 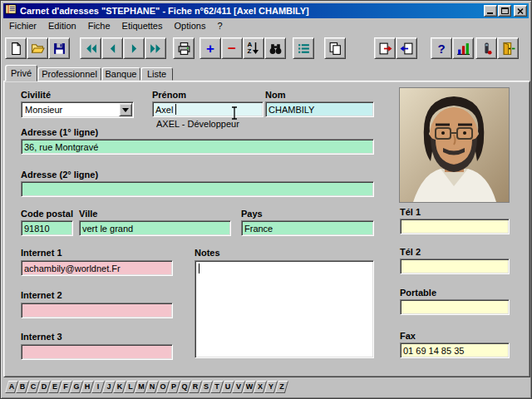 I want to click on last-record-icon, so click(x=156, y=48).